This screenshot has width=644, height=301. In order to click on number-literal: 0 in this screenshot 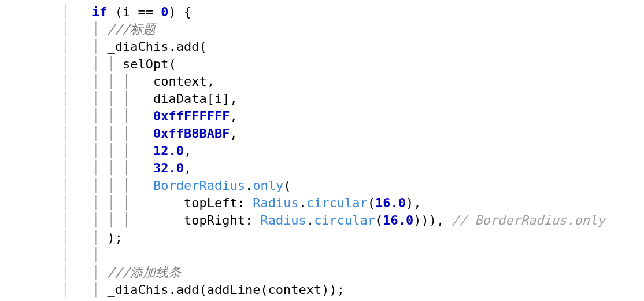, I will do `click(164, 12)`.